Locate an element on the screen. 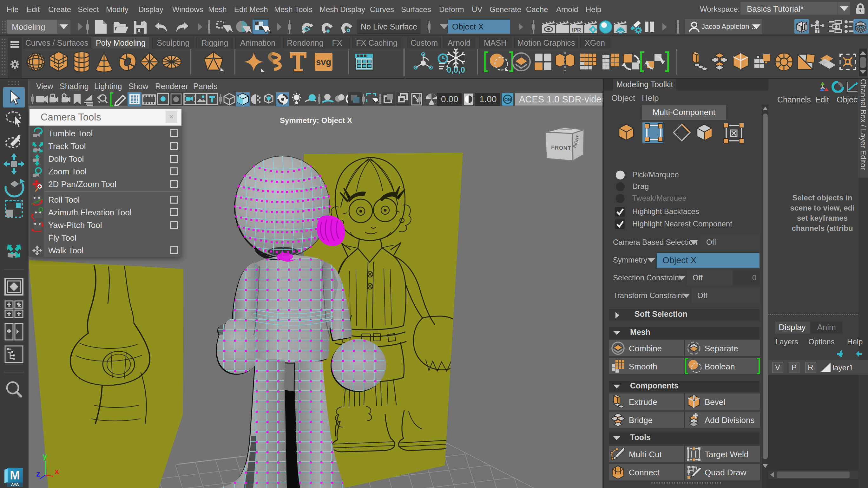  svg-text: ACES 1.0 SDR-video (sRGB is located at coordinates (561, 99).